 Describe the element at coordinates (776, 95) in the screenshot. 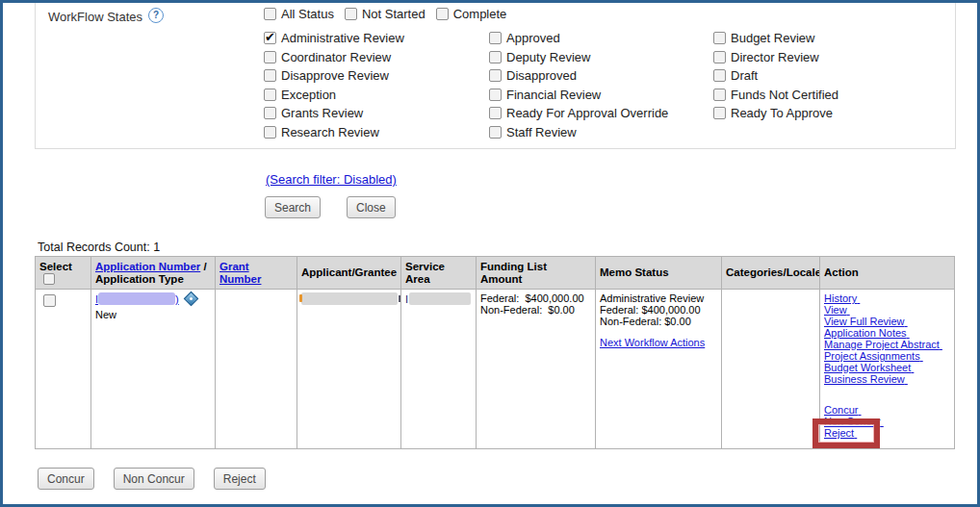

I see `checkbox-funds-not-certified: Funds Not Certified` at that location.